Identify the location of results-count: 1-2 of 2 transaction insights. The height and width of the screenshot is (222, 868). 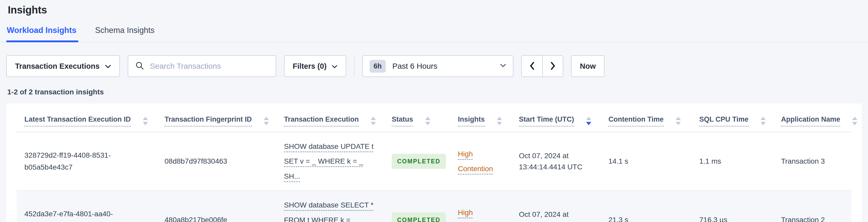
(438, 92).